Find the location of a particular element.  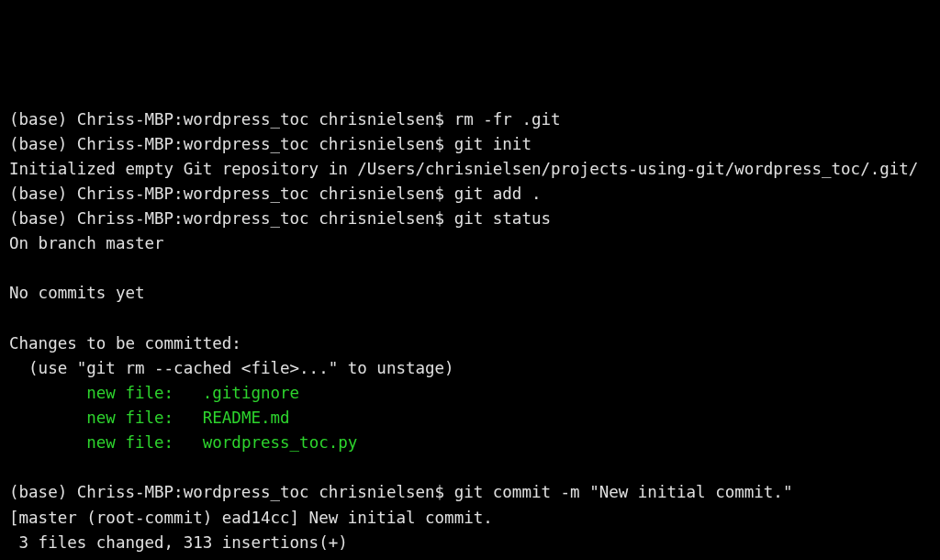

staged-filename: wordpress_toc.py is located at coordinates (281, 442).